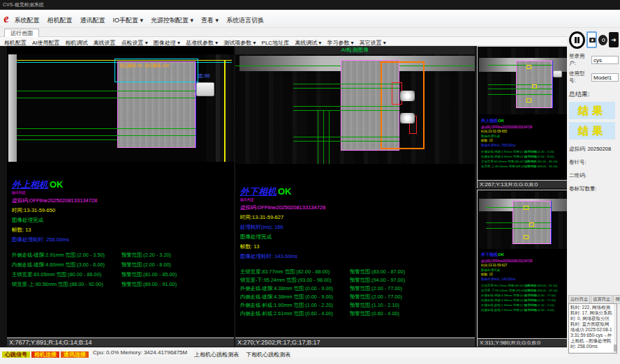  I want to click on status-links: 上相机心跳检测表下相机心跳检测表, so click(239, 353).